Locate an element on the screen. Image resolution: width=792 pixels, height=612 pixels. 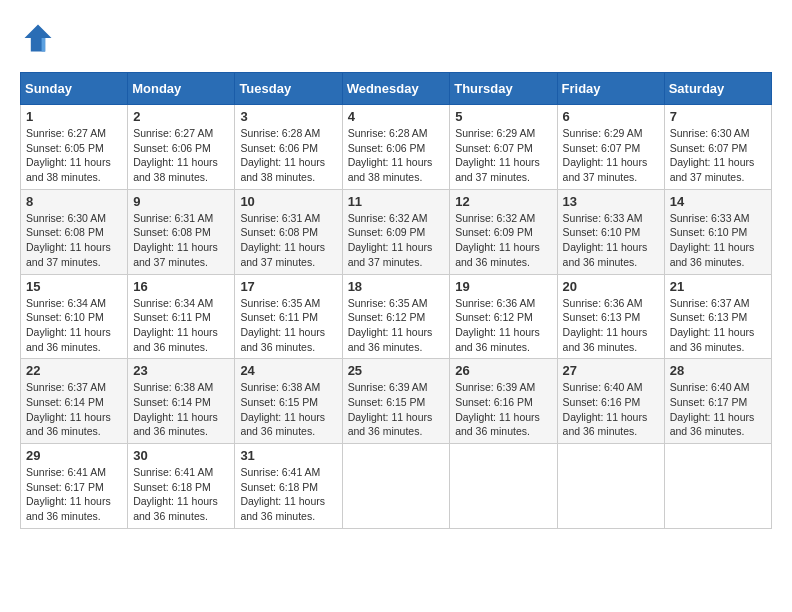
calendar-cell: 16 Sunrise: 6:34 AMSunset: 6:11 PMDaylig… is located at coordinates (182, 316).